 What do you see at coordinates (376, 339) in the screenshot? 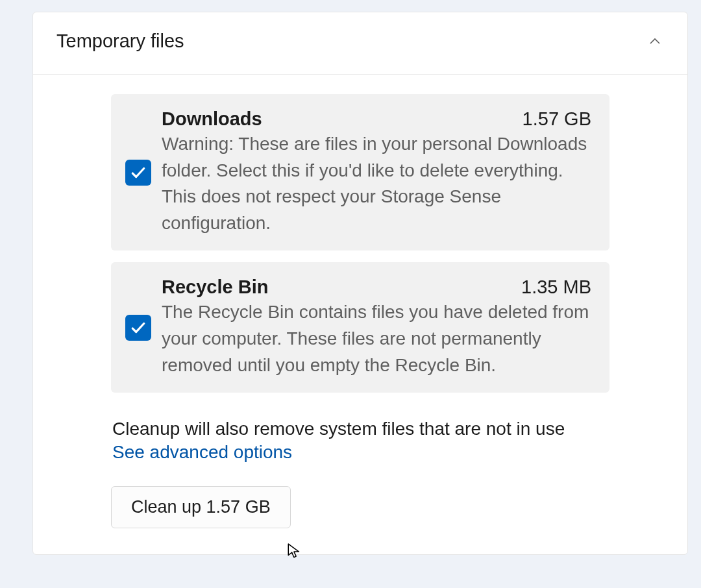
I see `item-description: The Recycle Bin contains files you have …` at bounding box center [376, 339].